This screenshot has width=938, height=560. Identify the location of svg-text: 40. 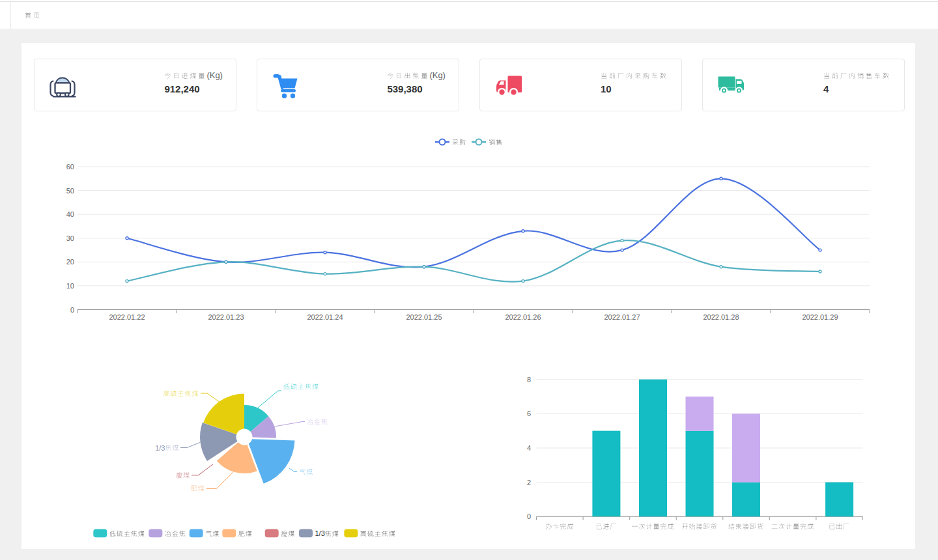
(70, 214).